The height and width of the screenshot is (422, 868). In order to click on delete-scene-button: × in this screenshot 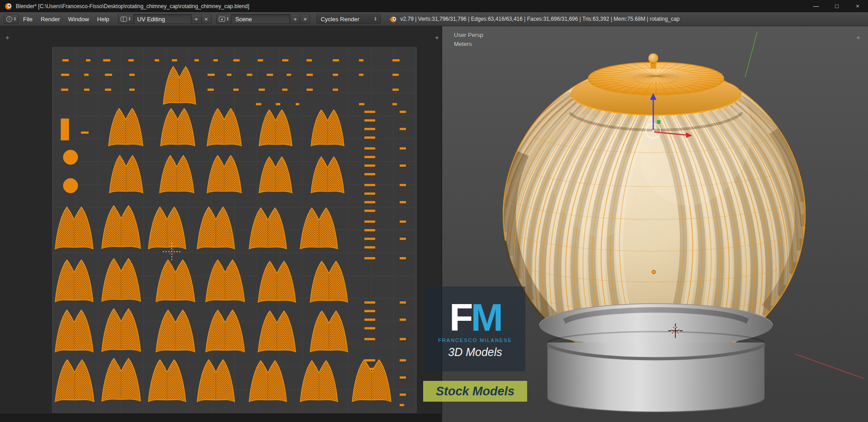, I will do `click(305, 19)`.